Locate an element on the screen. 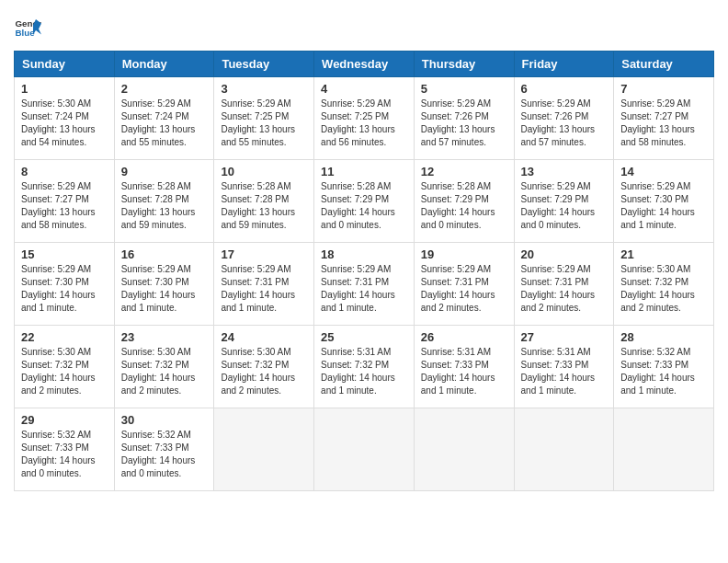  daylight-label: Daylight: 13 hours and 59 minutes. is located at coordinates (257, 219).